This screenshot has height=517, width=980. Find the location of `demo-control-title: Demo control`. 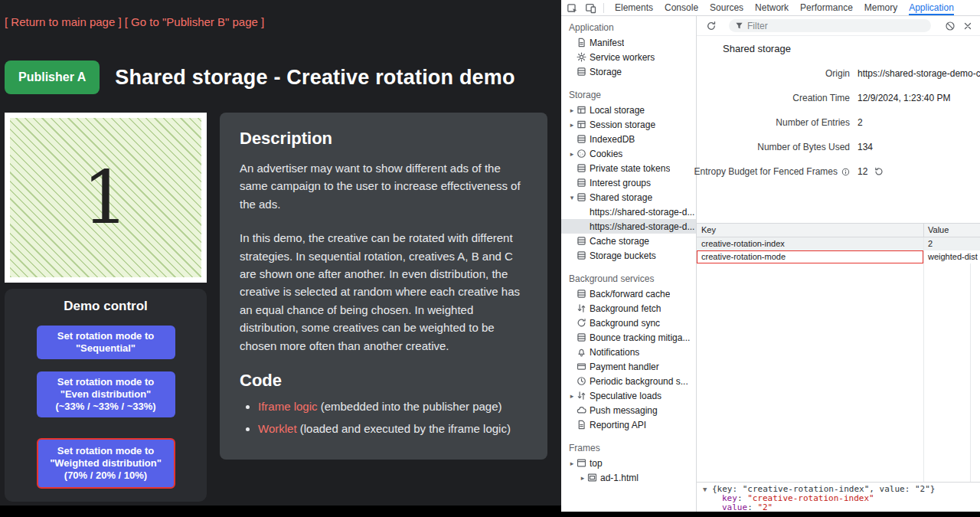

demo-control-title: Demo control is located at coordinates (106, 306).